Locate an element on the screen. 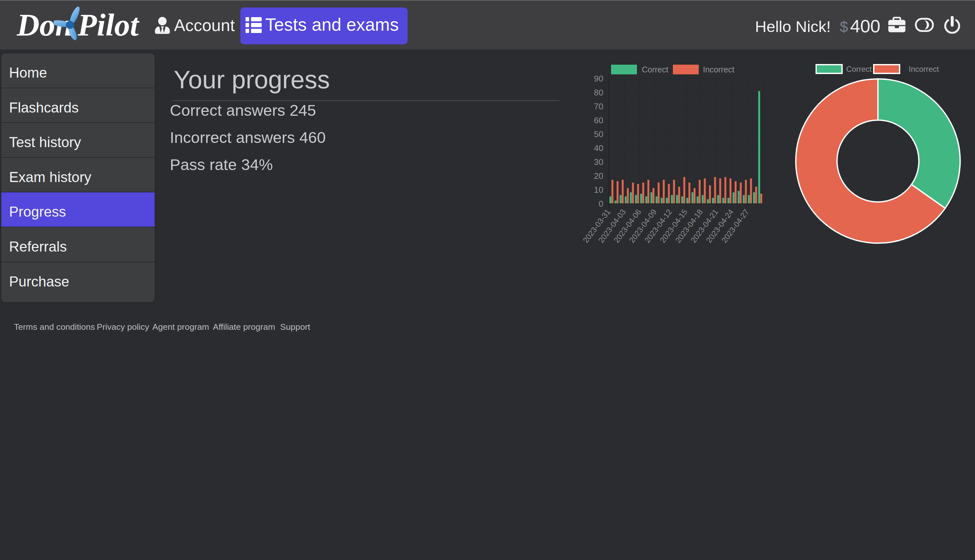 This screenshot has width=975, height=560. svg-text: 40 is located at coordinates (599, 148).